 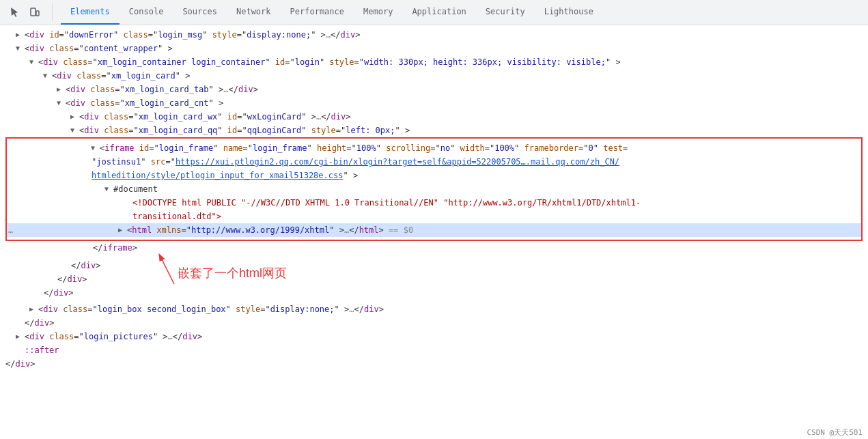 What do you see at coordinates (434, 337) in the screenshot?
I see `dom-line: ▶ <div class="login_pictures" >…</div>` at bounding box center [434, 337].